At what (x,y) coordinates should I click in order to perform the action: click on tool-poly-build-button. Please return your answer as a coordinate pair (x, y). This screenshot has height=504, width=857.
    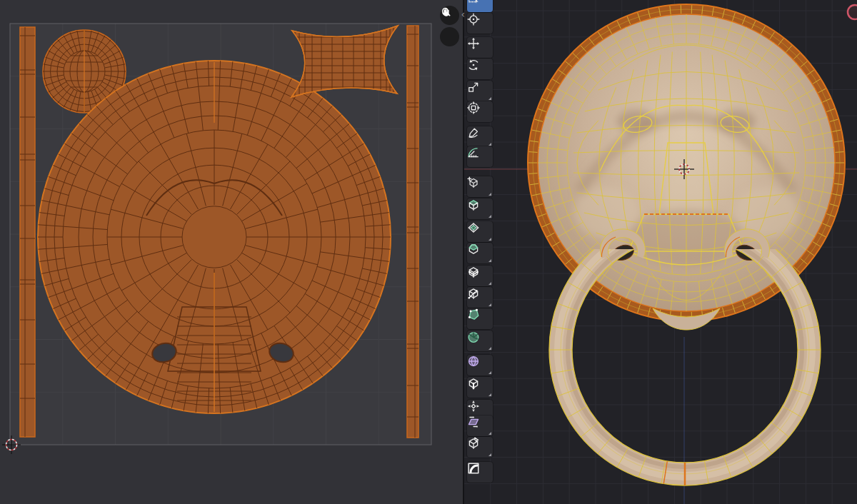
    Looking at the image, I should click on (480, 318).